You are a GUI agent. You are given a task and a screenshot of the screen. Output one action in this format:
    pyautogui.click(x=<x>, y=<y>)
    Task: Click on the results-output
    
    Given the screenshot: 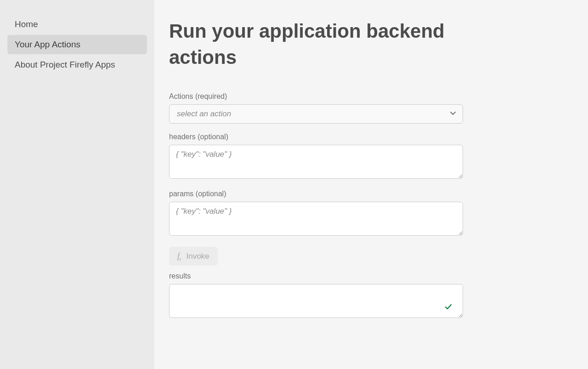 What is the action you would take?
    pyautogui.click(x=316, y=301)
    